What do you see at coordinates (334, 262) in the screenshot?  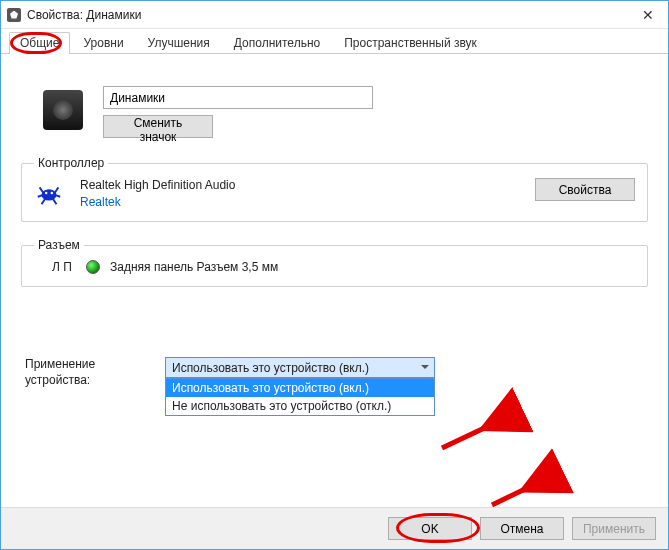 I see `jack-group: Разъем Л П Задняя панель Разъем 3,5 мм` at bounding box center [334, 262].